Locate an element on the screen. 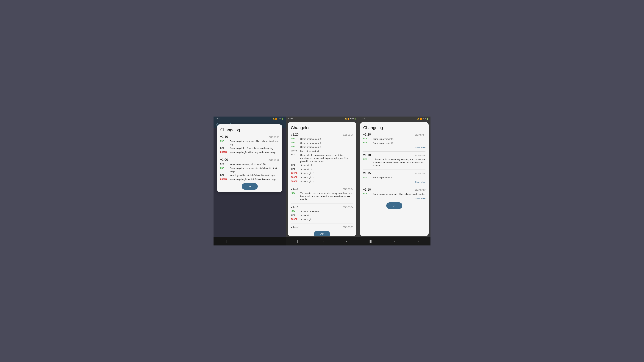  phone-3: 12:24 🔔 📶 100%🔋 Changelog v1.20 2018-03-… is located at coordinates (394, 181).